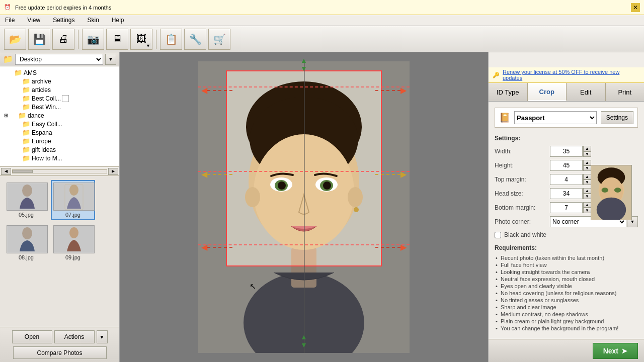 The height and width of the screenshot is (362, 644). What do you see at coordinates (547, 92) in the screenshot?
I see `tab-crop: Crop` at bounding box center [547, 92].